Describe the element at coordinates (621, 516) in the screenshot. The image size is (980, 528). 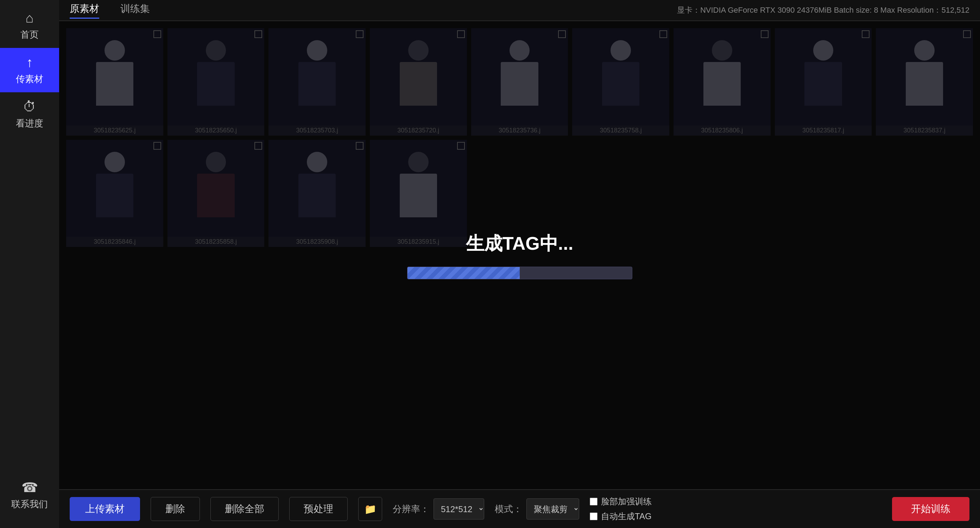
I see `auto-tag-option: 自动生成TAG` at that location.